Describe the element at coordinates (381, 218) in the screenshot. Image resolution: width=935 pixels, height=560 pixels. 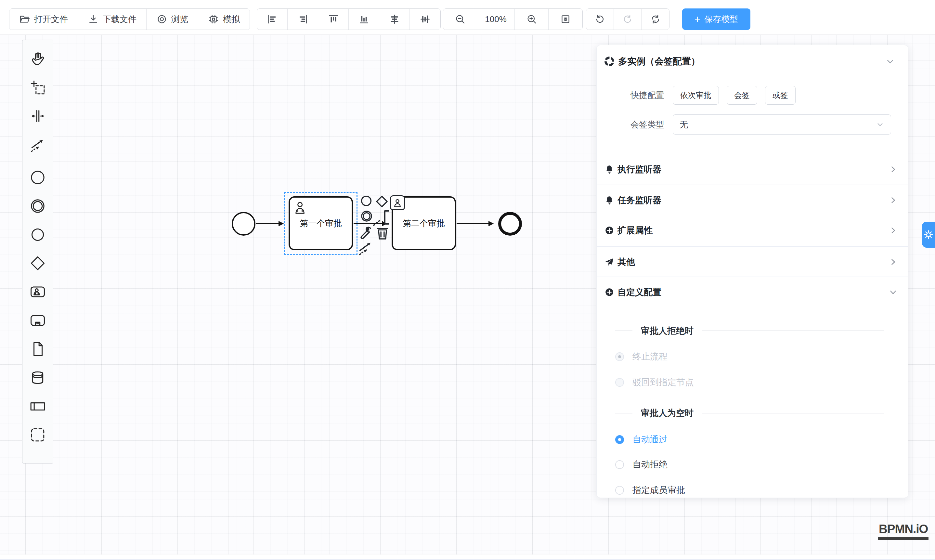
I see `append-text-annotation-icon` at that location.